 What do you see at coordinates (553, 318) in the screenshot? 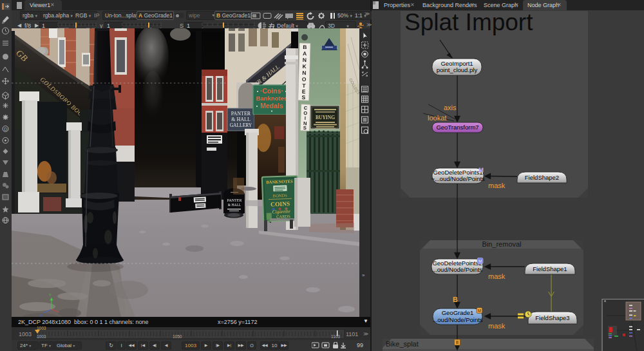
I see `svg-text: FieldShape3` at bounding box center [553, 318].